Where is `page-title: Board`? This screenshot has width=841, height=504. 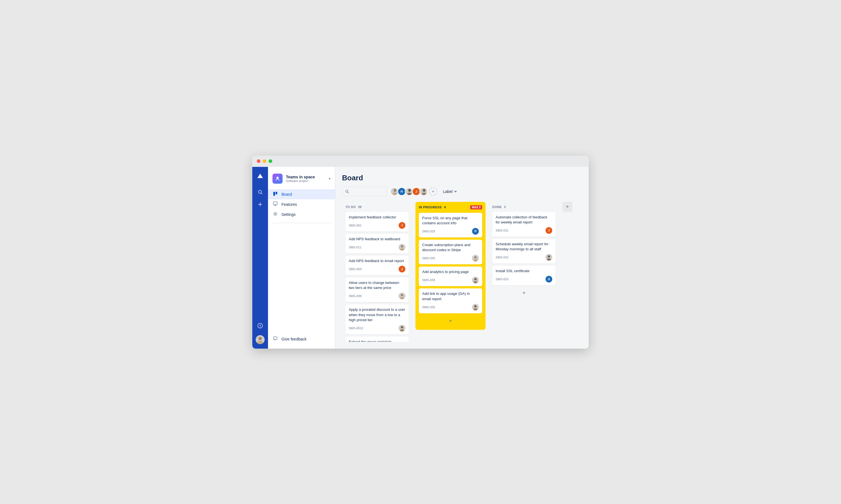
page-title: Board is located at coordinates (462, 178).